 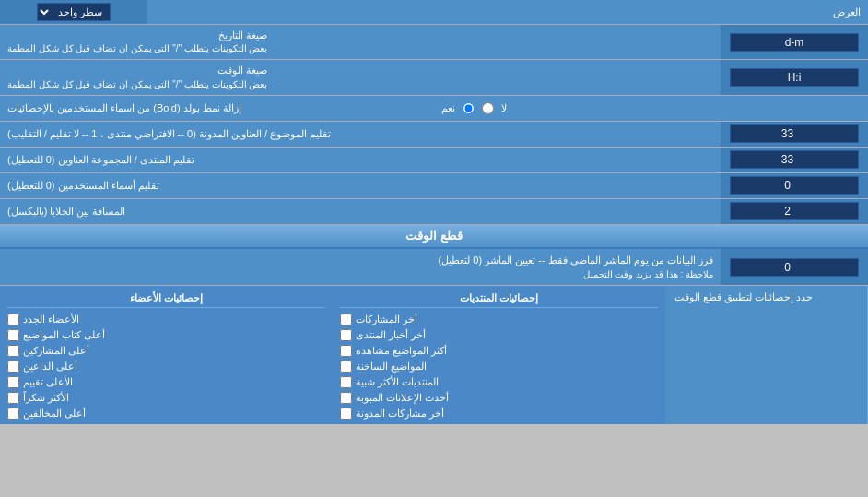 I want to click on stats-item-2: أخر أخبار المنتدى, so click(x=499, y=336).